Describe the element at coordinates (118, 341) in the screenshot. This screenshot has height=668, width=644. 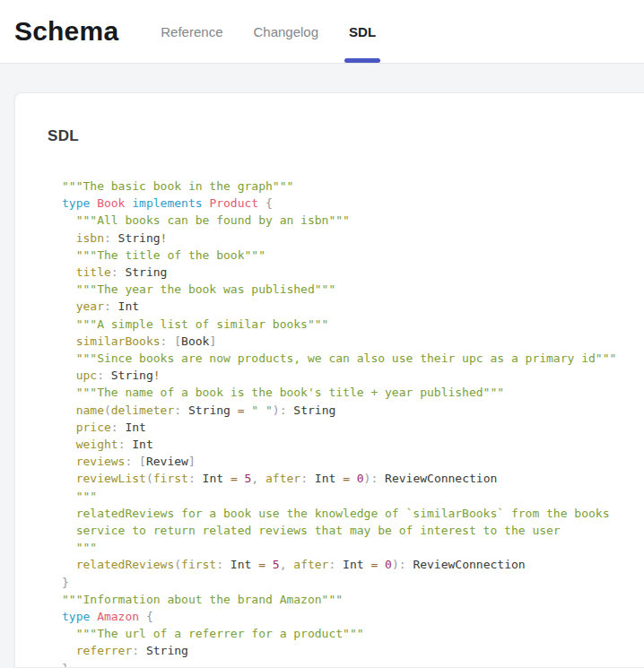
I see `code-token-attr: similarBooks` at that location.